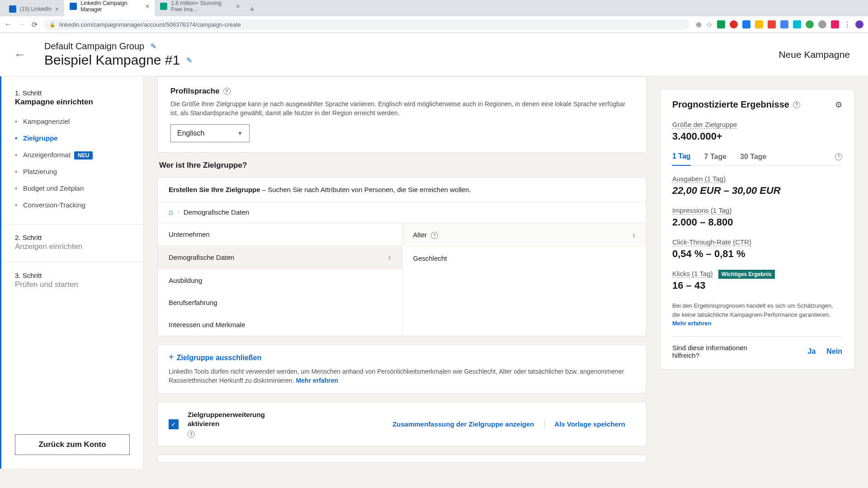 Image resolution: width=868 pixels, height=488 pixels. I want to click on language-select: Englisch ▼, so click(210, 133).